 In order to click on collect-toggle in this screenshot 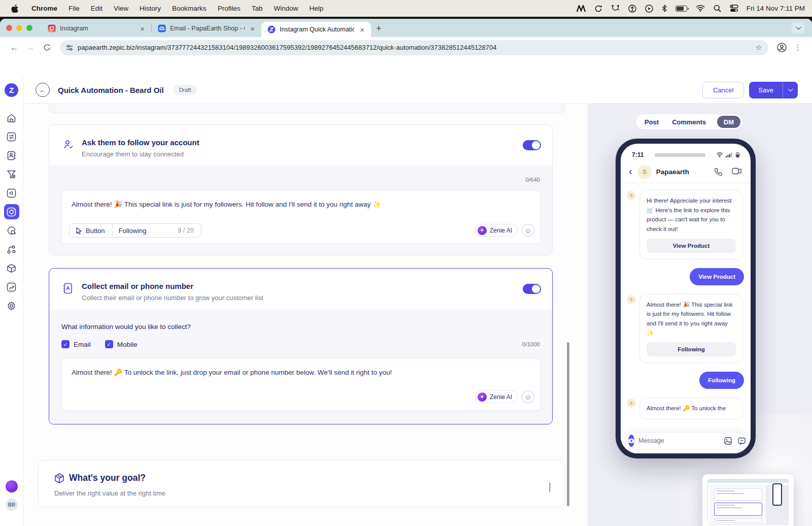, I will do `click(532, 289)`.